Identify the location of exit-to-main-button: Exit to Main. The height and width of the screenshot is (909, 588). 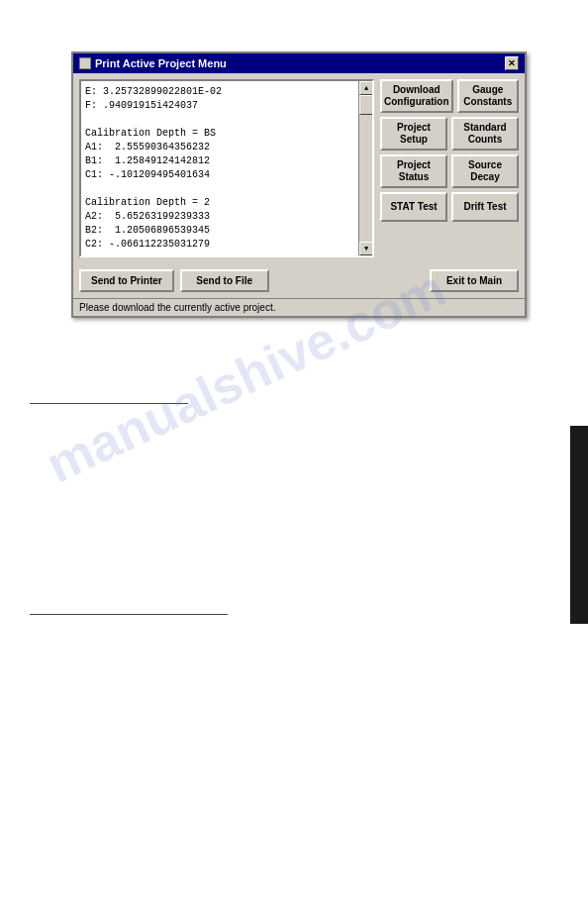
(474, 281).